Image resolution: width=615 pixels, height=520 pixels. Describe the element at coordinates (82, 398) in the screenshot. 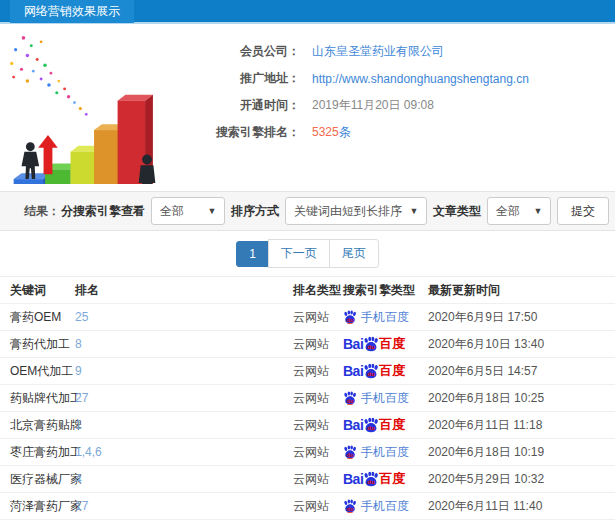

I see `rank-link: 27` at that location.